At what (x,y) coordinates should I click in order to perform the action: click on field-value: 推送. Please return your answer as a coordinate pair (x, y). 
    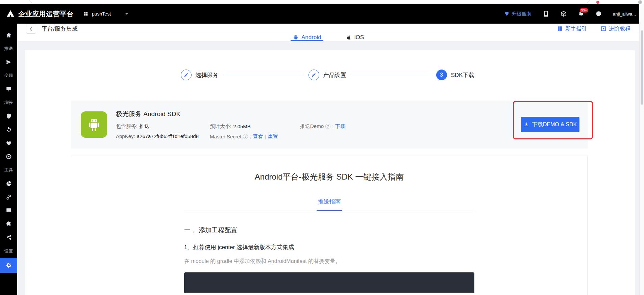
    Looking at the image, I should click on (144, 126).